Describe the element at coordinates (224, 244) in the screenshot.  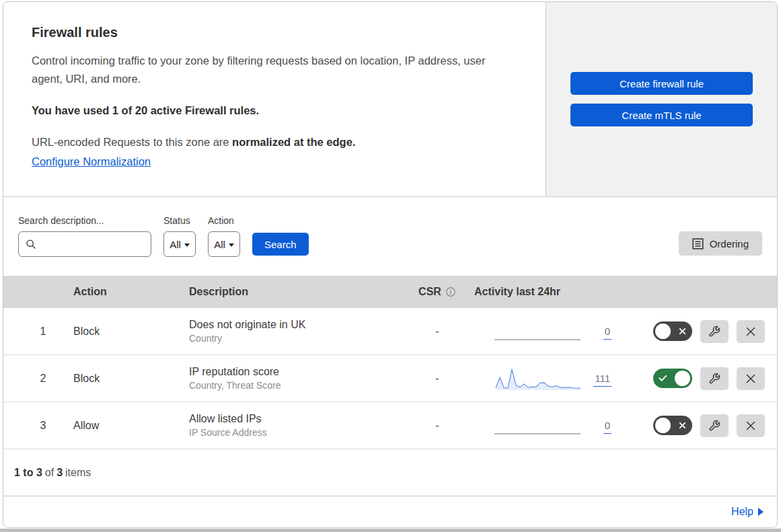
I see `action-filter-dropdown: All` at that location.